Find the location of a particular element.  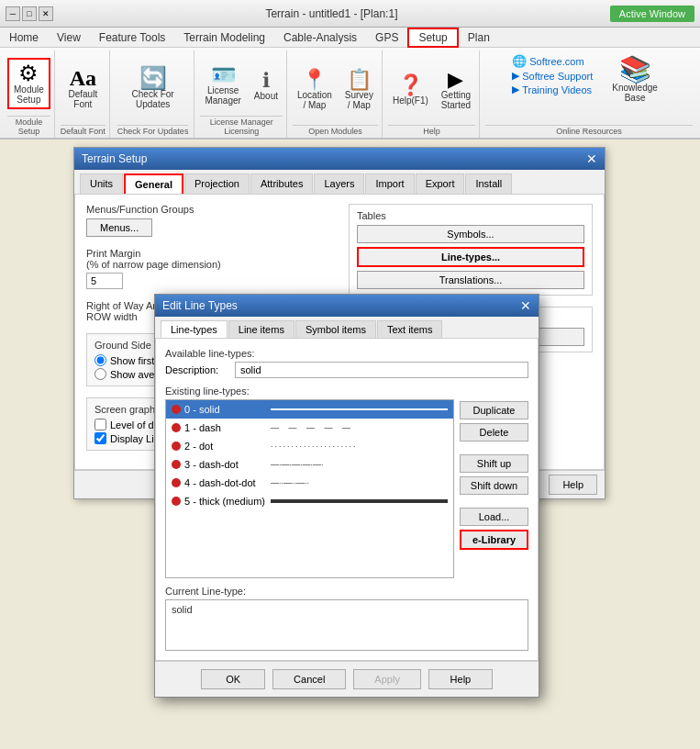

description-input is located at coordinates (382, 370).